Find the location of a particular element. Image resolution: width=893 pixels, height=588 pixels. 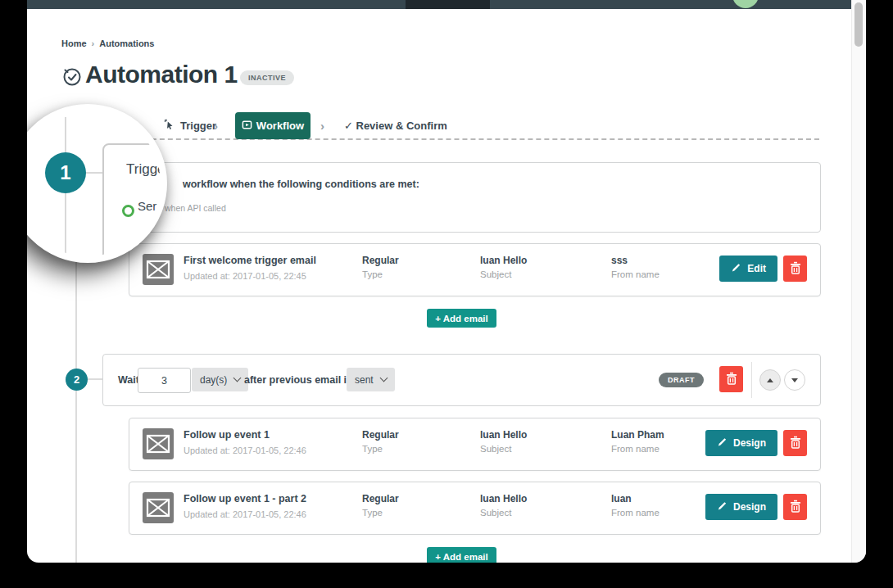

email-title: Follow up event 1 - part 2 is located at coordinates (245, 499).